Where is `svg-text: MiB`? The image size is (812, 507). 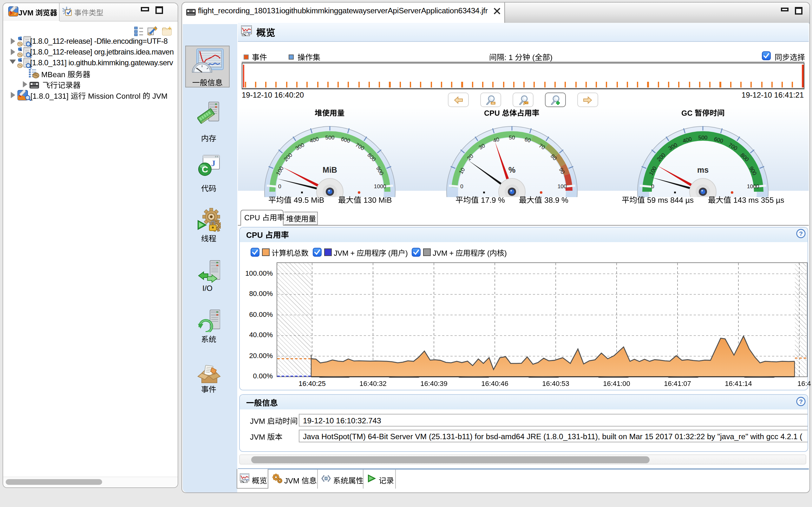 svg-text: MiB is located at coordinates (330, 170).